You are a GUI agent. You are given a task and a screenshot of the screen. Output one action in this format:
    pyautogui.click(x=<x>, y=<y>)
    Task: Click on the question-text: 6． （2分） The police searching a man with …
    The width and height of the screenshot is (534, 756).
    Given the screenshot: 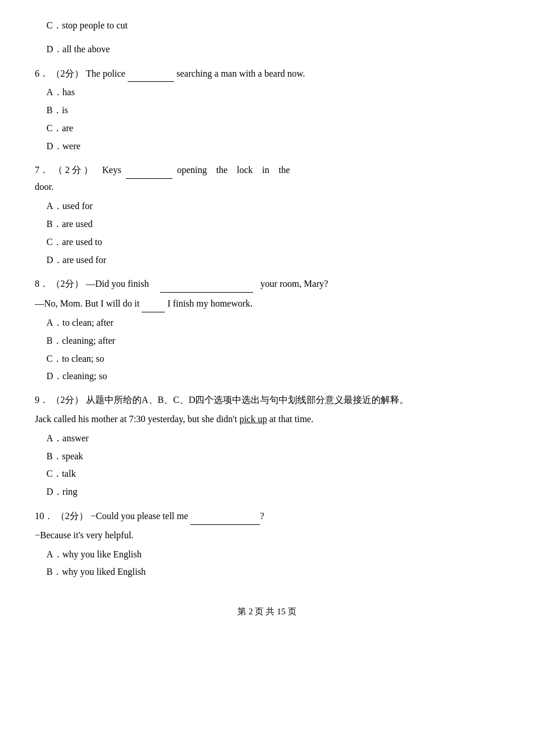 What is the action you would take?
    pyautogui.click(x=267, y=74)
    